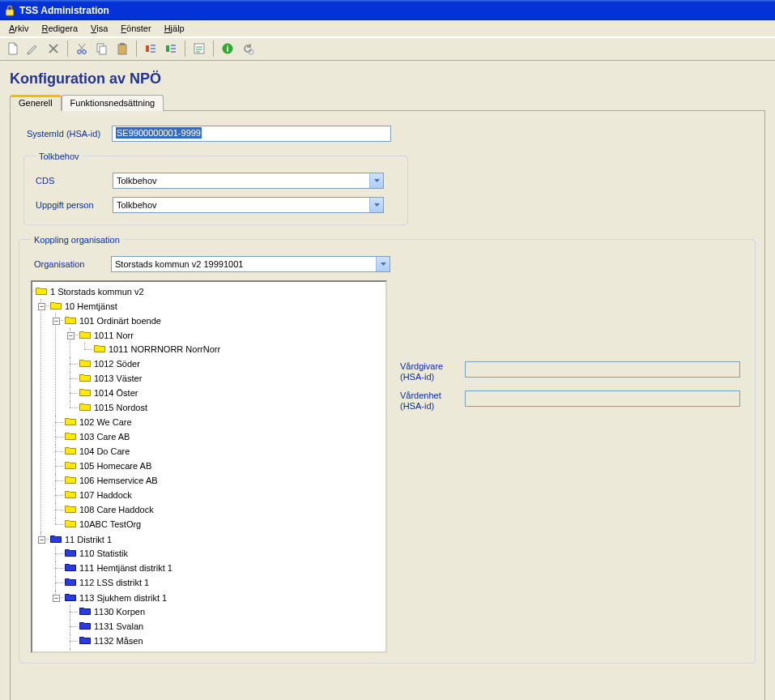 Image resolution: width=775 pixels, height=700 pixels. What do you see at coordinates (65, 11) in the screenshot?
I see `window-title: TSS Administration` at bounding box center [65, 11].